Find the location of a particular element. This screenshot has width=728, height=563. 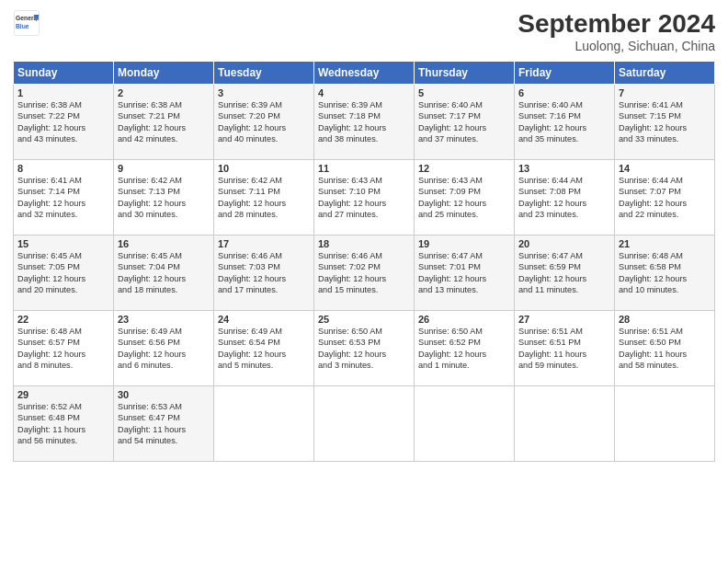

col-sunday: Sunday is located at coordinates (64, 74).